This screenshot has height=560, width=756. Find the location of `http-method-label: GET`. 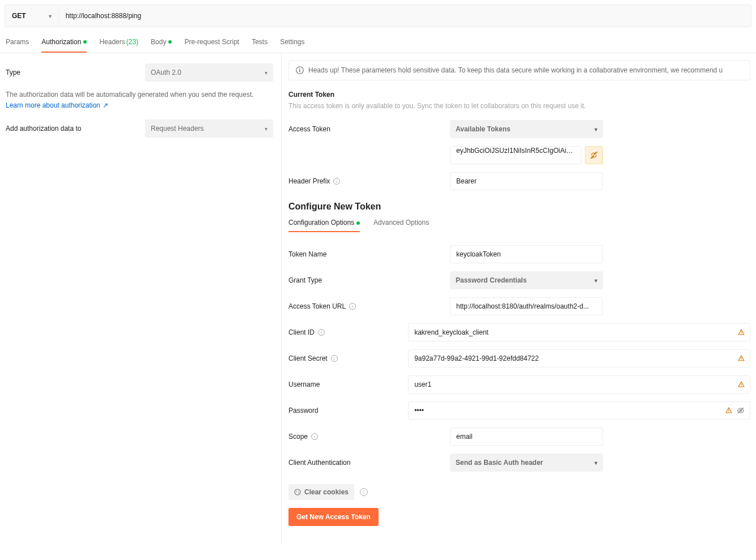

http-method-label: GET is located at coordinates (19, 16).